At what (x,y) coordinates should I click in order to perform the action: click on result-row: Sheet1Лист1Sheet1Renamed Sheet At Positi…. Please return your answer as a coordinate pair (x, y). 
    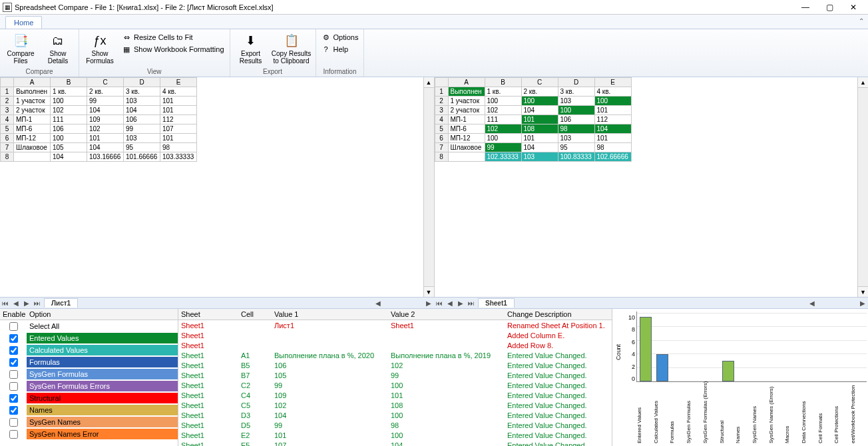
    Looking at the image, I should click on (395, 325).